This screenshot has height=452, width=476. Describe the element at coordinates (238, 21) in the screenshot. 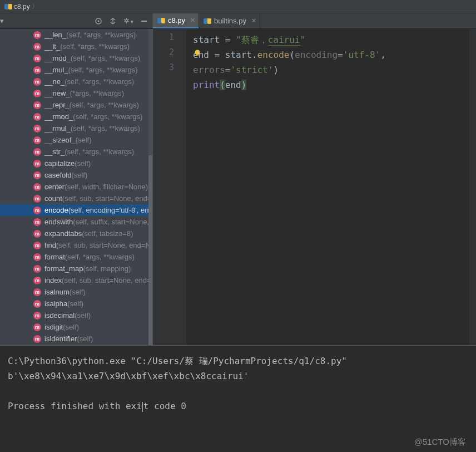

I see `toolbar-row: ▾ ✲▾ c8.py ✕ builtins.py ✕` at that location.